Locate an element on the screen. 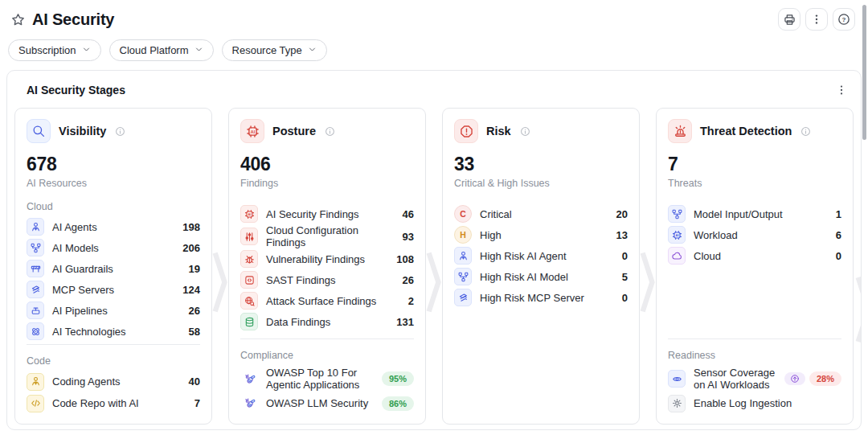 The image size is (868, 439). mcp-server-icon is located at coordinates (35, 289).